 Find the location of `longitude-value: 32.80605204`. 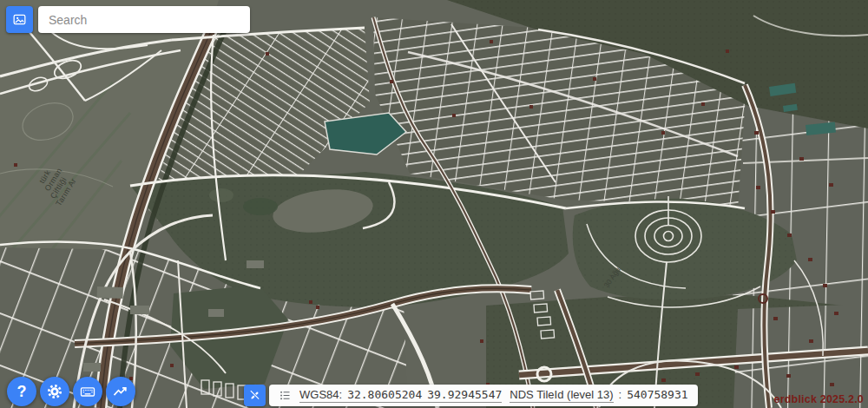

longitude-value: 32.80605204 is located at coordinates (385, 394).